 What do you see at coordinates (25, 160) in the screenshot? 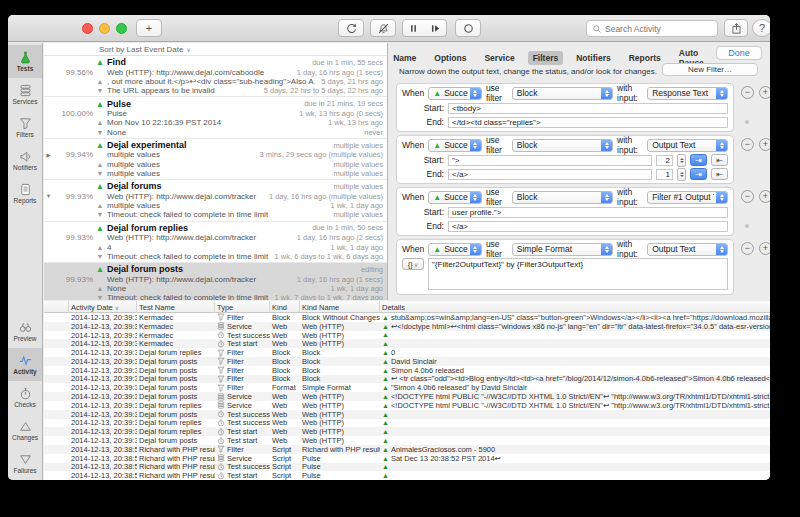
I see `sidebar-item-notifiers: Notifiers` at bounding box center [25, 160].